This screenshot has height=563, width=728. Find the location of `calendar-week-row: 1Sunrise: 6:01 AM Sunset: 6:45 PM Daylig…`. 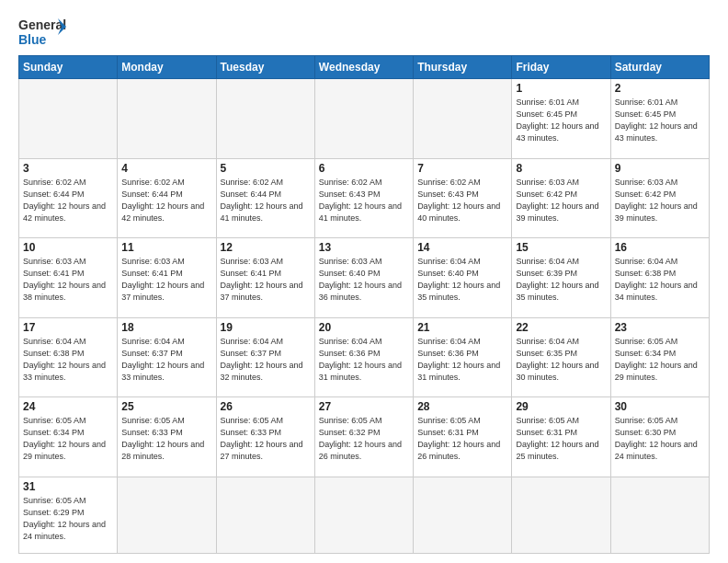

calendar-week-row: 1Sunrise: 6:01 AM Sunset: 6:45 PM Daylig… is located at coordinates (364, 120).